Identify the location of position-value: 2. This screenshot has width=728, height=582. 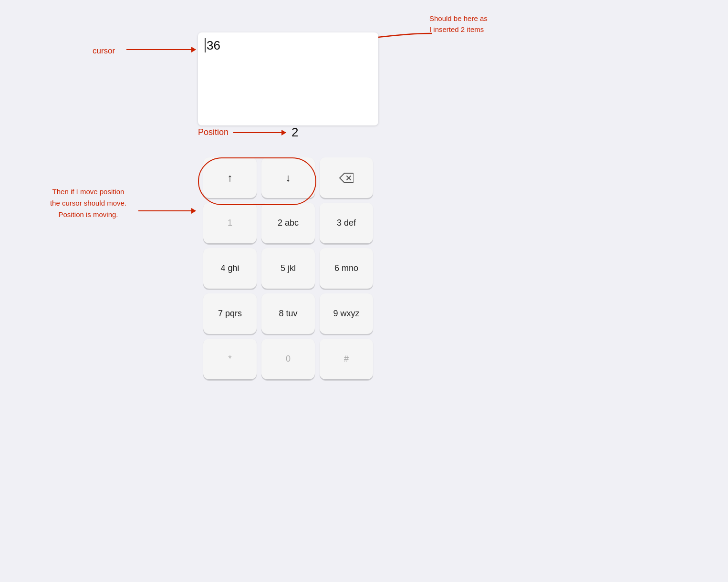
(295, 133).